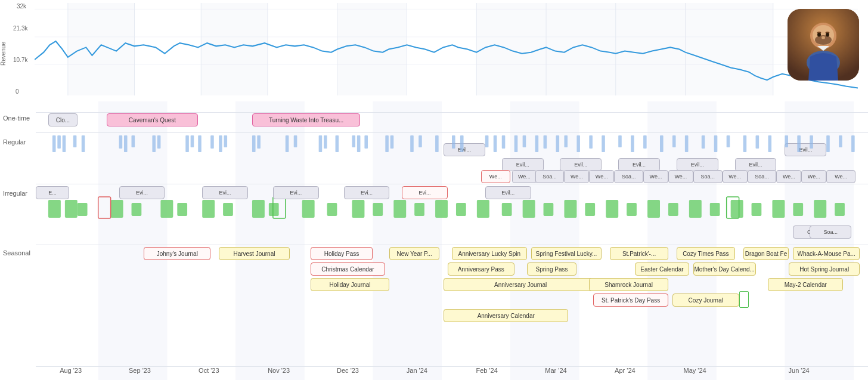 This screenshot has height=380, width=868. What do you see at coordinates (14, 142) in the screenshot?
I see `regular-label: Regular` at bounding box center [14, 142].